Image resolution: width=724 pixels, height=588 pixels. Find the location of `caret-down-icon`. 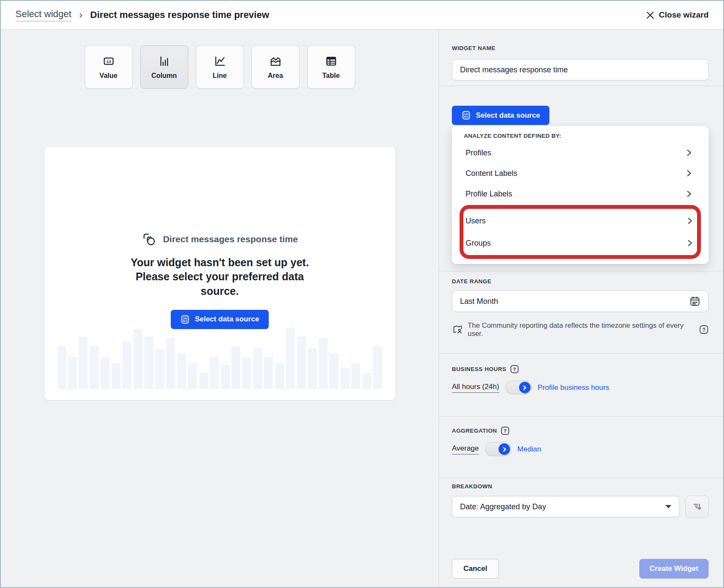

caret-down-icon is located at coordinates (668, 507).